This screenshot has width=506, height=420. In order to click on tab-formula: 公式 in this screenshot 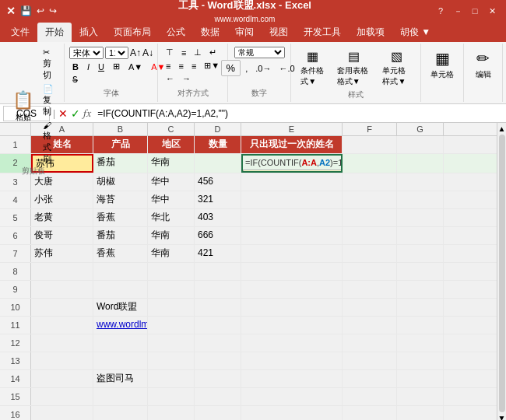, I will do `click(176, 33)`.